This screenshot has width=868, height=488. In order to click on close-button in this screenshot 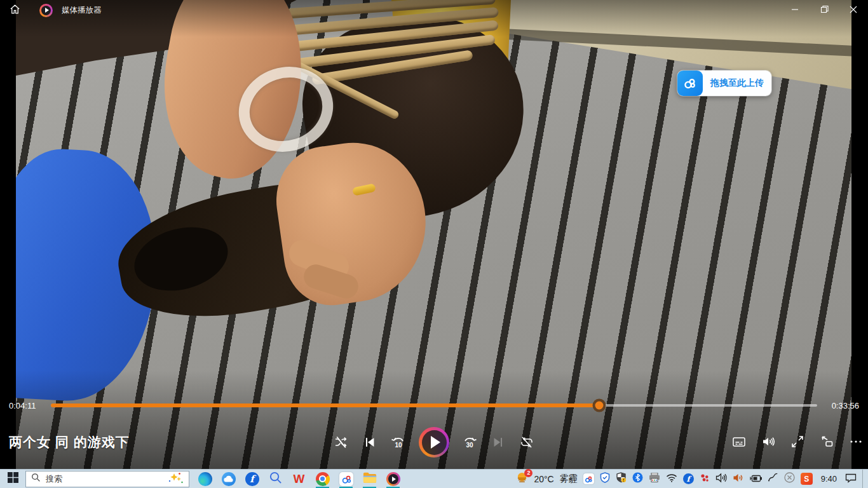, I will do `click(853, 10)`.